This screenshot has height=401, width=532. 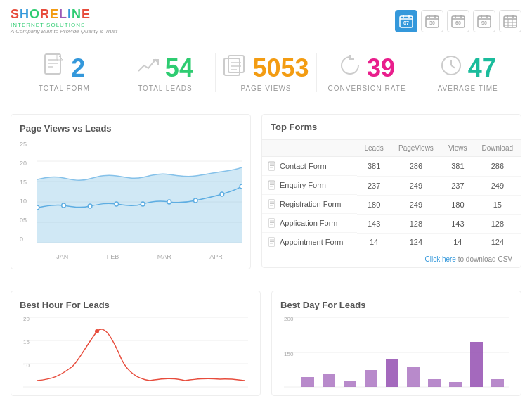 I want to click on form-download: 286, so click(x=498, y=167).